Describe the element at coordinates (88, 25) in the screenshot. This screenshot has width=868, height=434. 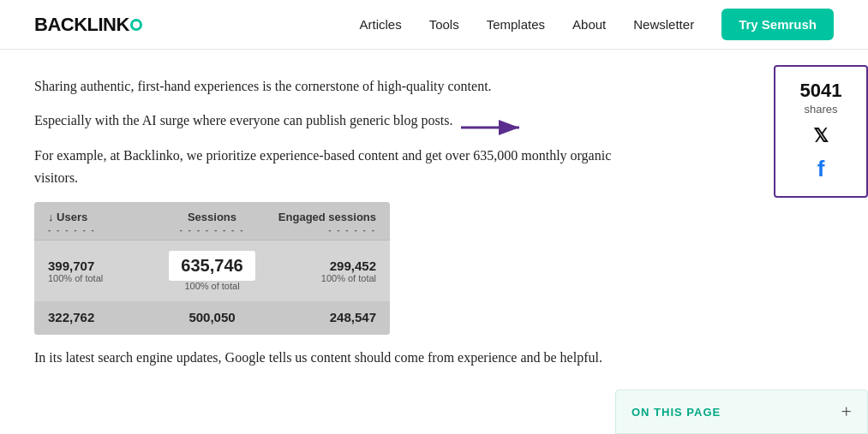
I see `logo: BACKLINK` at that location.